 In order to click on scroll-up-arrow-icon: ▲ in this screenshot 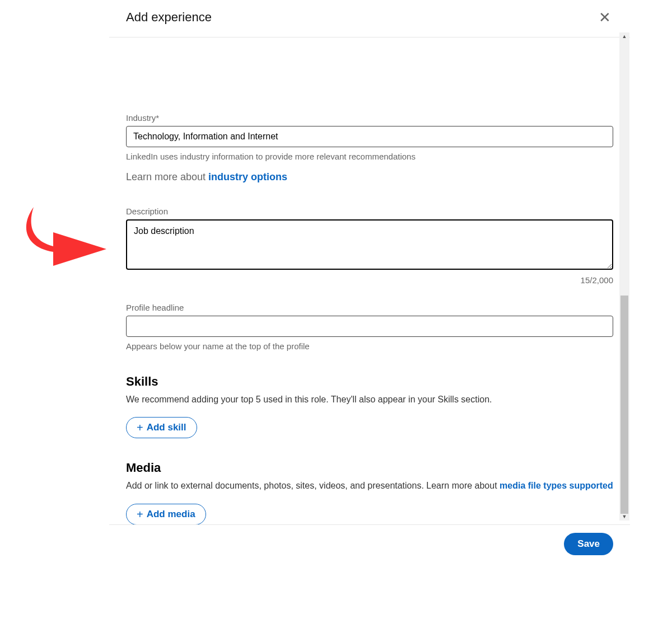, I will do `click(624, 36)`.